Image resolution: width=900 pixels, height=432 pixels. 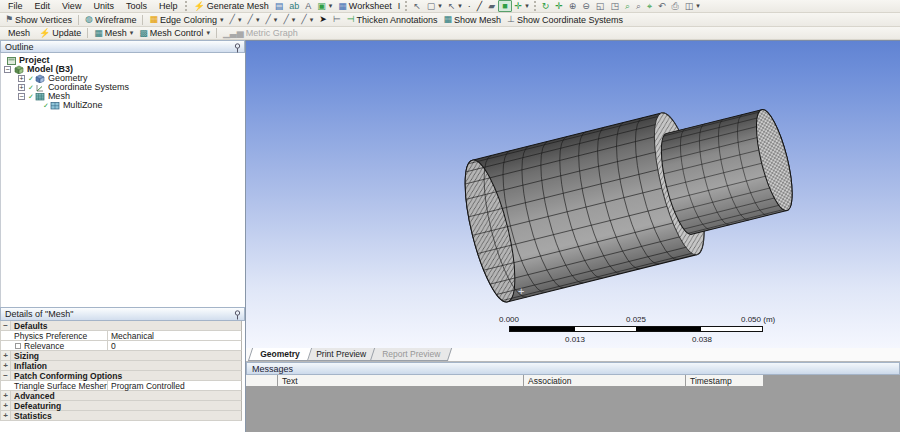 I want to click on worksheet-button: ▦ Worksheet, so click(x=364, y=6).